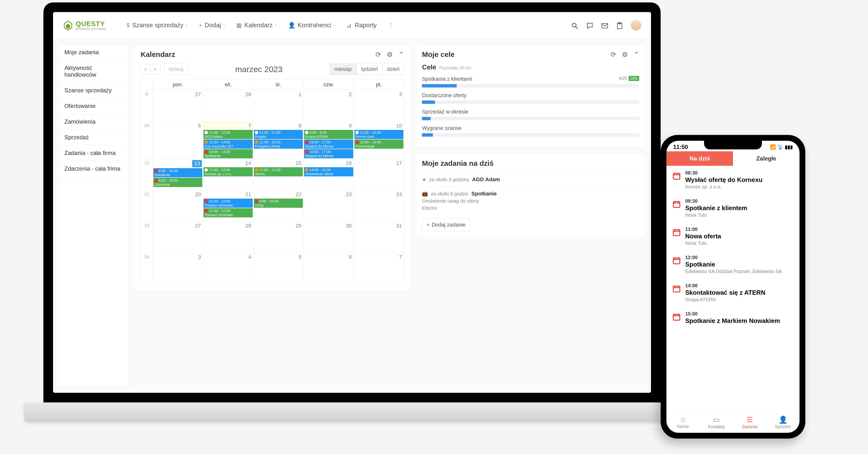  What do you see at coordinates (228, 135) in the screenshot?
I see `calendar-event: 11:00 - 12:00AGD Adam` at bounding box center [228, 135].